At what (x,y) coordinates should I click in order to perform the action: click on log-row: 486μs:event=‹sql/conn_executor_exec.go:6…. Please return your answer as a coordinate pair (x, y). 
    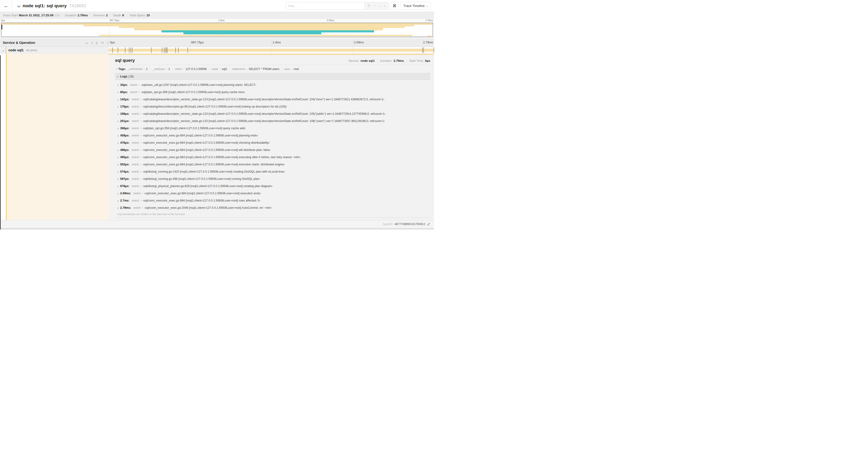
    Looking at the image, I should click on (273, 150).